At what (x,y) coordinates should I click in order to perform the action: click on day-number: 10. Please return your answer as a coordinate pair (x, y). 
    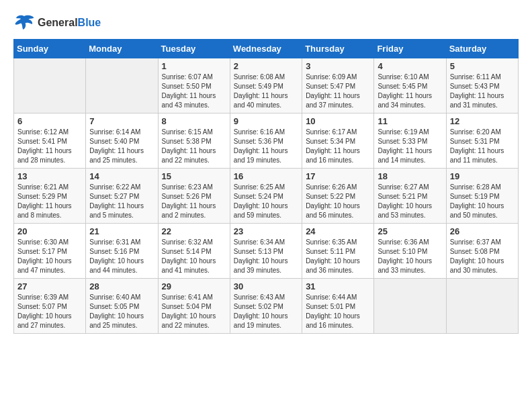
    Looking at the image, I should click on (338, 121).